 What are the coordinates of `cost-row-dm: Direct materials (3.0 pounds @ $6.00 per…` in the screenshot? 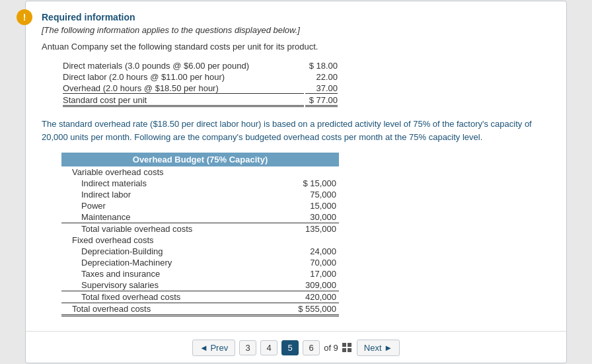 It's located at (200, 66).